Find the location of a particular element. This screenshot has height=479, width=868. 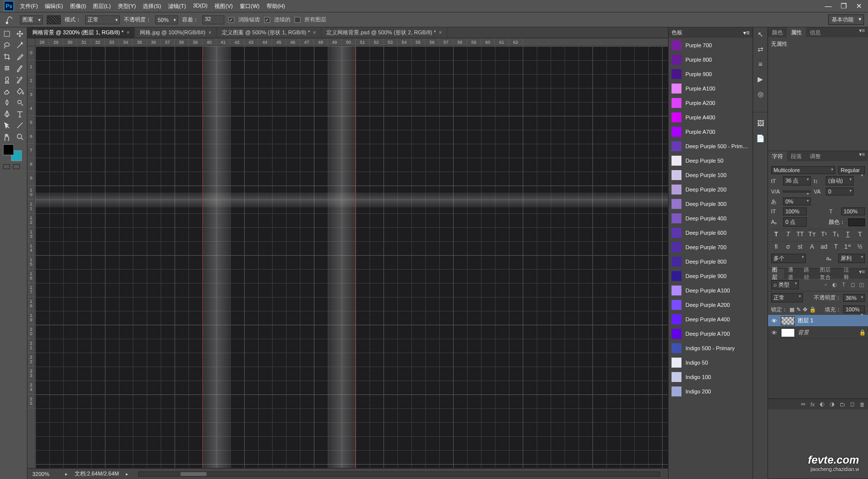

delete-layer-icon: 🗑 is located at coordinates (863, 404).